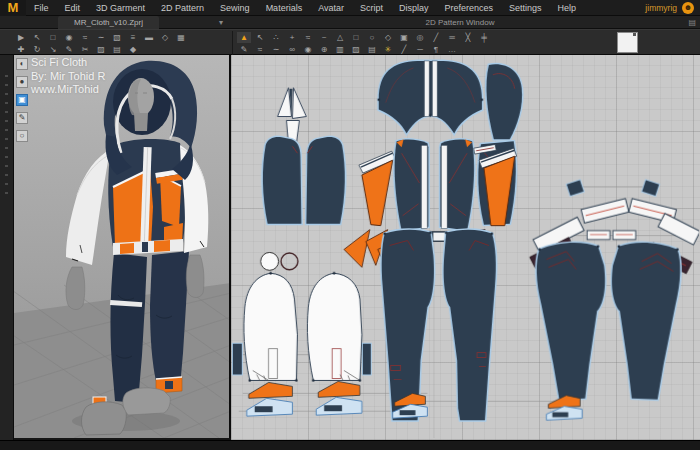 This screenshot has height=450, width=700. Describe the element at coordinates (308, 38) in the screenshot. I see `edit-curve-icon: ≈` at that location.